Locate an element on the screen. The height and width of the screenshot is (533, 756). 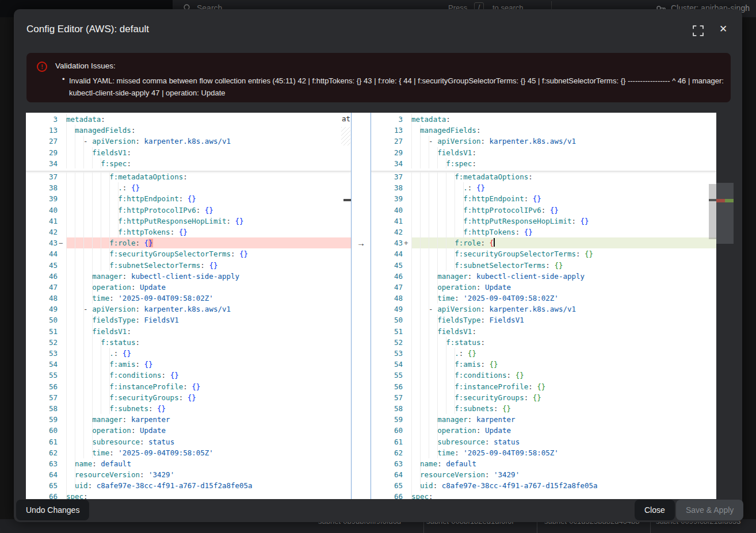
code-line-left-42: 42 f:httpTokens: {} is located at coordinates (189, 232).